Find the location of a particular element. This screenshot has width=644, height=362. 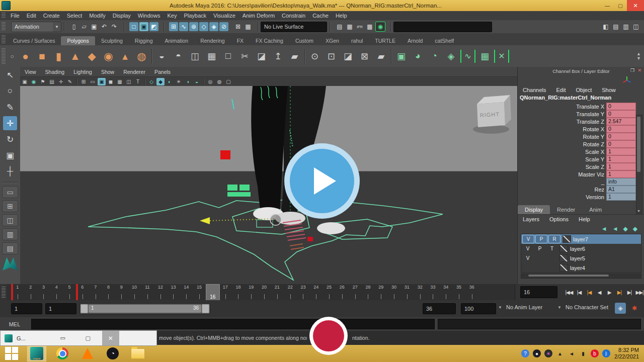

start-button is located at coordinates (12, 353).